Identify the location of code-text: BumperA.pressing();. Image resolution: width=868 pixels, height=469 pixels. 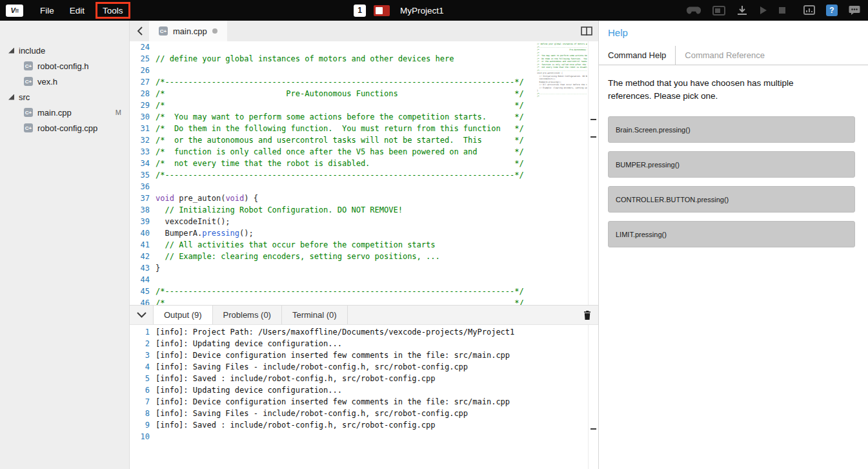
(201, 233).